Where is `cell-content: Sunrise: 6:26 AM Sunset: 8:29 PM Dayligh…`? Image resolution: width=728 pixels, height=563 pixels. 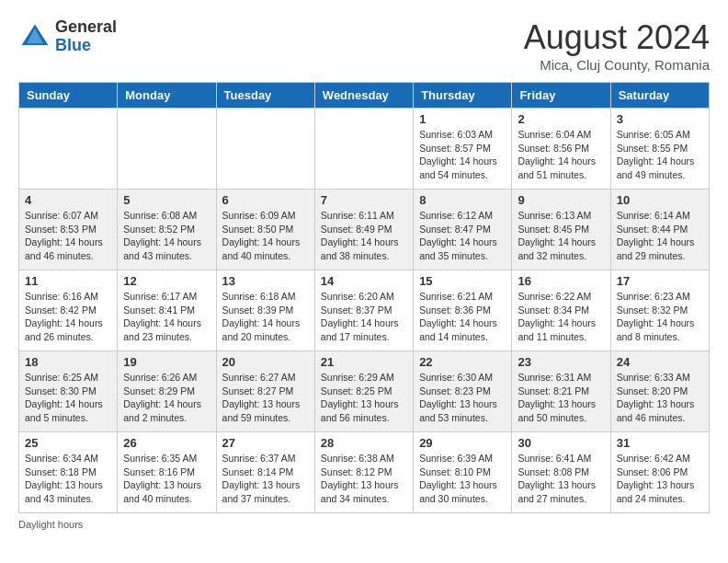
cell-content: Sunrise: 6:26 AM Sunset: 8:29 PM Dayligh… is located at coordinates (166, 397).